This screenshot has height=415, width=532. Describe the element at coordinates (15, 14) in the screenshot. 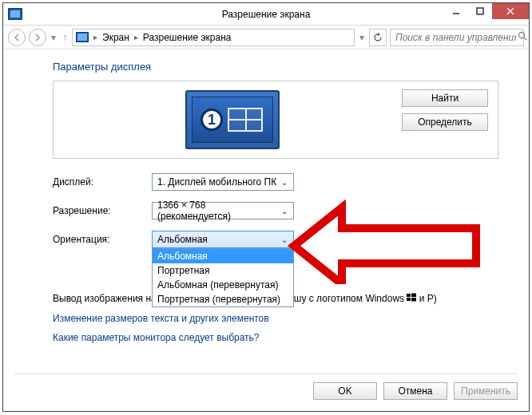

I see `app-icon` at that location.